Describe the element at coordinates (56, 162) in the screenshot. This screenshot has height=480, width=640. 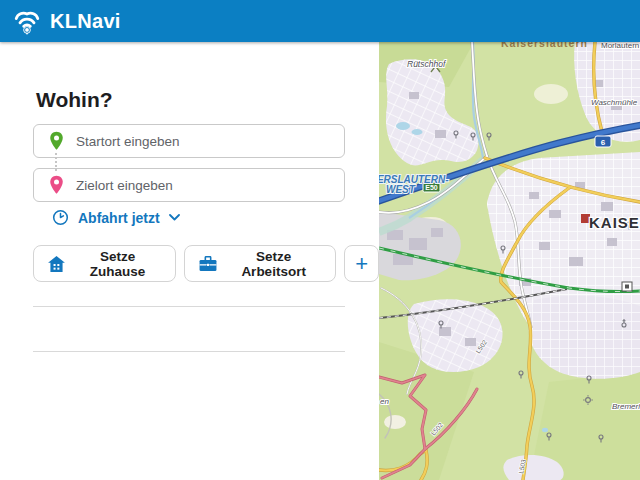
I see `route-connector-dots` at that location.